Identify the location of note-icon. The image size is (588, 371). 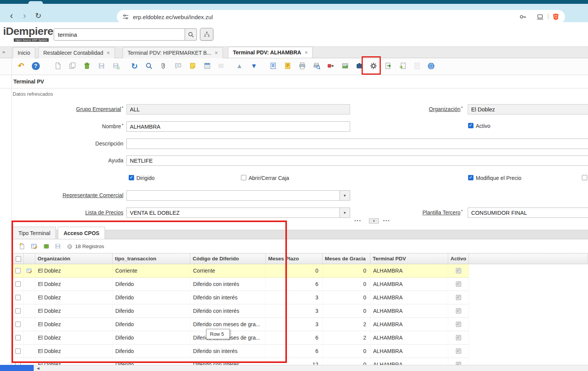
(193, 66).